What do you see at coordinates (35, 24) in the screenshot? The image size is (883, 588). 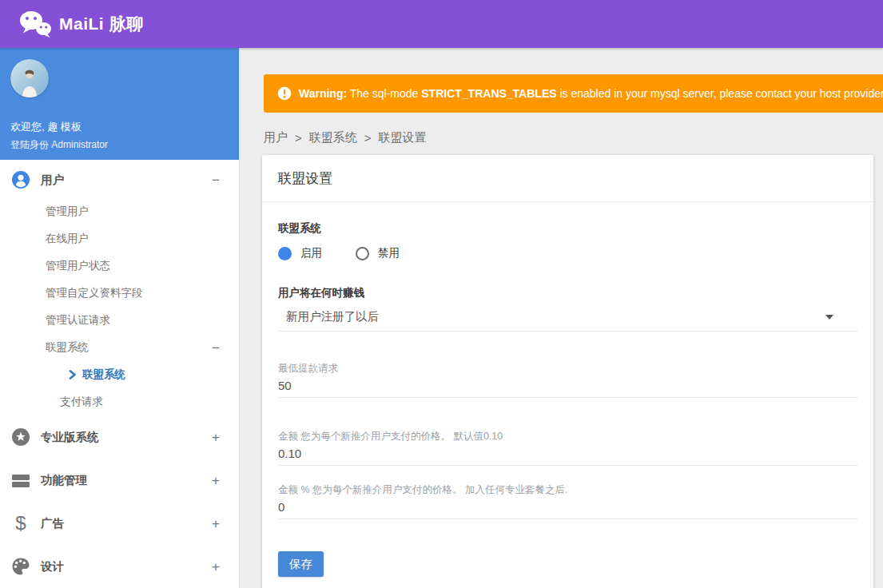 I see `wechat-logo-icon` at bounding box center [35, 24].